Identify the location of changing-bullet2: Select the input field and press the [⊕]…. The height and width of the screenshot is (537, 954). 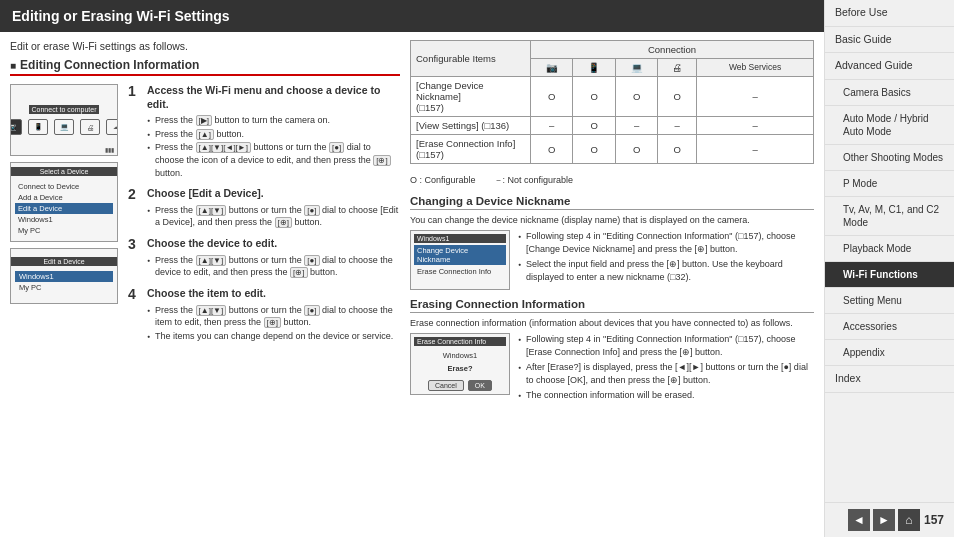
(666, 270).